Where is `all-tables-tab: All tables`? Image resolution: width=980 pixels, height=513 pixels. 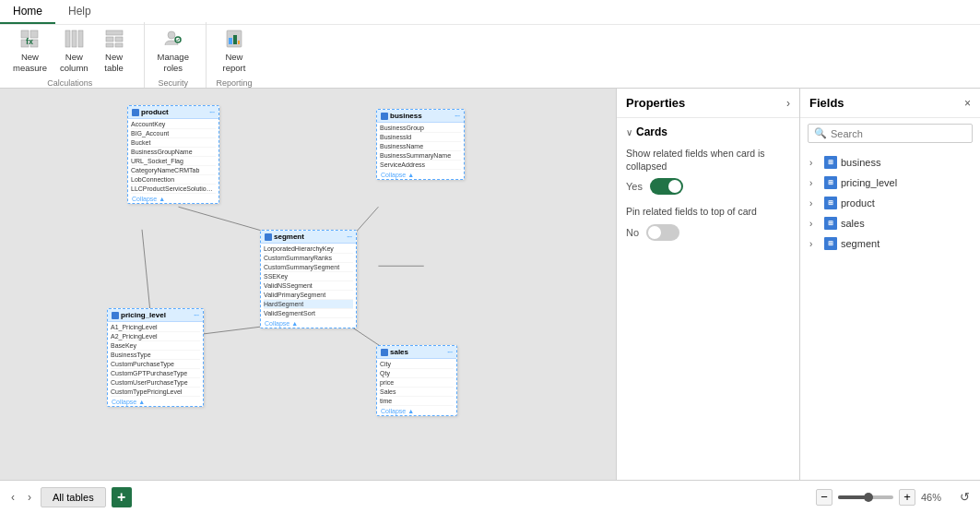 all-tables-tab: All tables is located at coordinates (74, 497).